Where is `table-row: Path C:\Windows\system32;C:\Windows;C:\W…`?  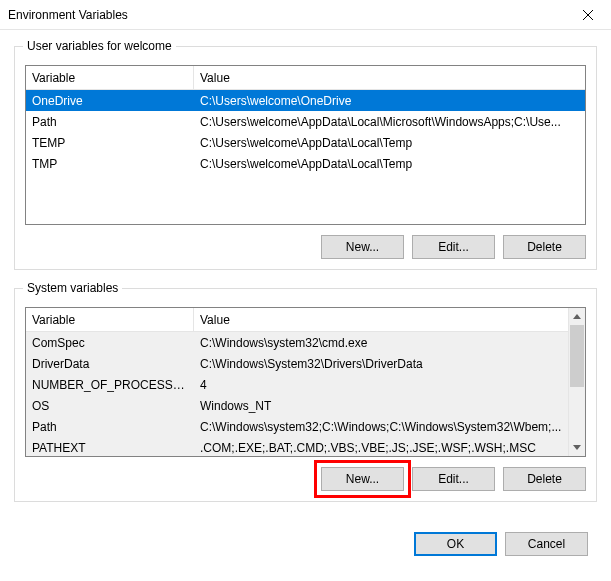 table-row: Path C:\Windows\system32;C:\Windows;C:\W… is located at coordinates (297, 426).